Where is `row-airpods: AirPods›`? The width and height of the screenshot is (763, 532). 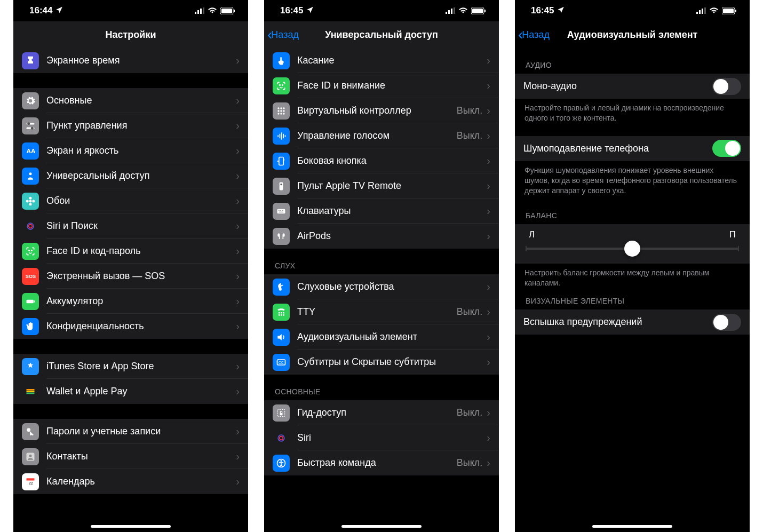 row-airpods: AirPods› is located at coordinates (381, 236).